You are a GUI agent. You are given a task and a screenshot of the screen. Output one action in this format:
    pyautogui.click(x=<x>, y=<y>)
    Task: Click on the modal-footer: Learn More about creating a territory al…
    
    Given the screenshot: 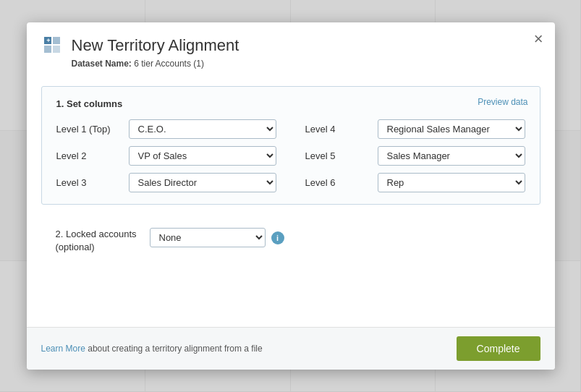 What is the action you would take?
    pyautogui.click(x=291, y=349)
    